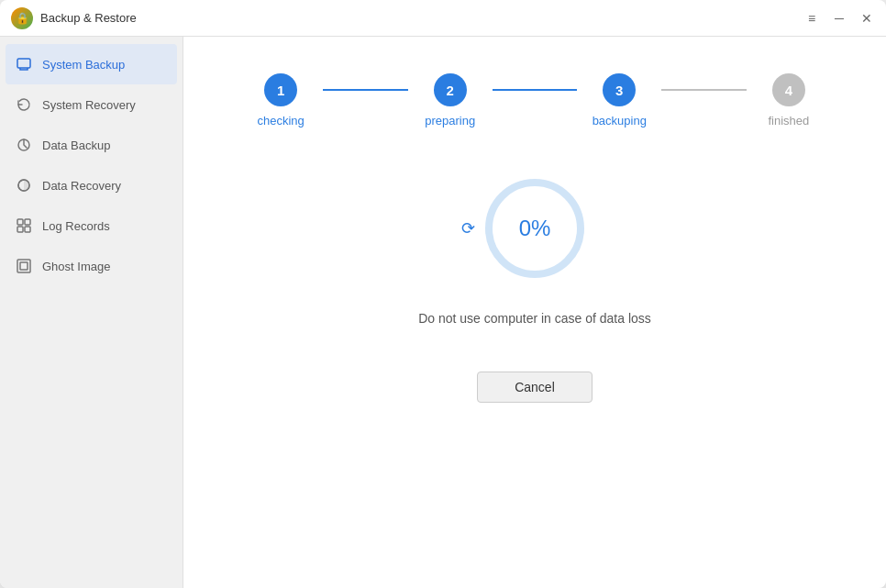 This screenshot has height=588, width=886. I want to click on step-1-circle: 1, so click(281, 90).